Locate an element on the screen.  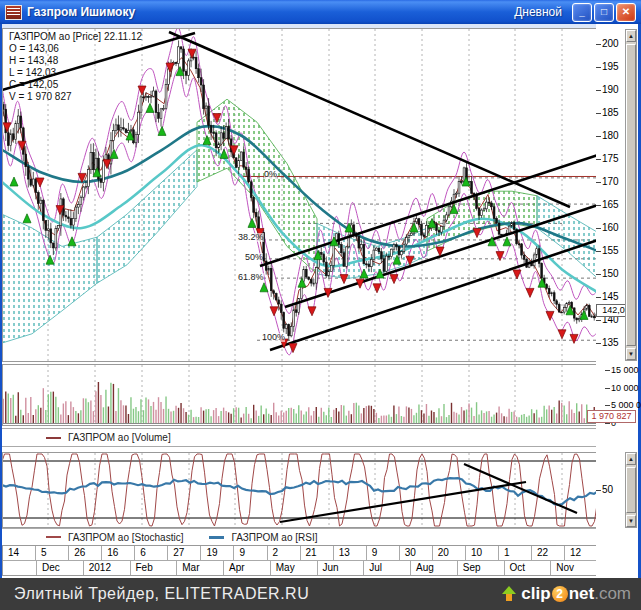
price-tick-label: 145 is located at coordinates (610, 296).